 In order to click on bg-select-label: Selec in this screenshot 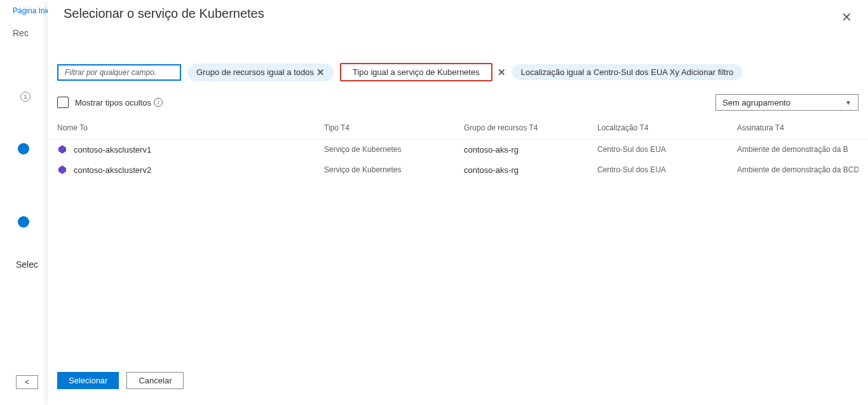, I will do `click(27, 264)`.